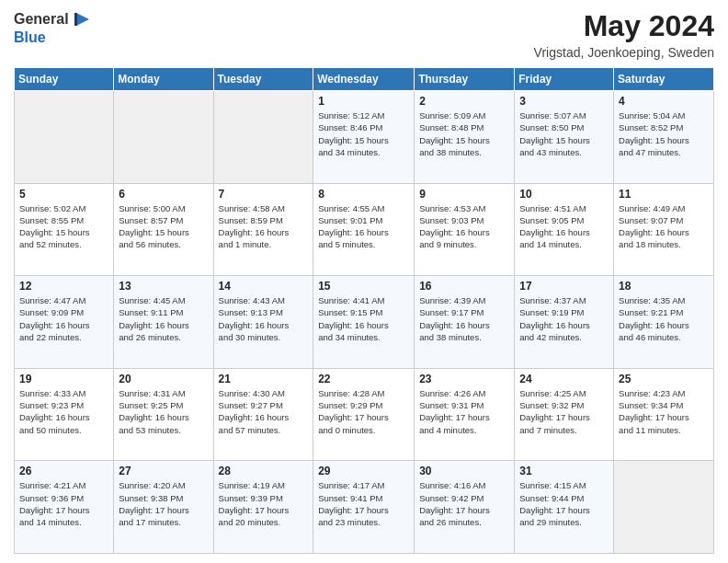 The width and height of the screenshot is (728, 563). Describe the element at coordinates (264, 504) in the screenshot. I see `day-info: Sunrise: 4:19 AM Sunset: 9:39 PM Dayligh…` at that location.